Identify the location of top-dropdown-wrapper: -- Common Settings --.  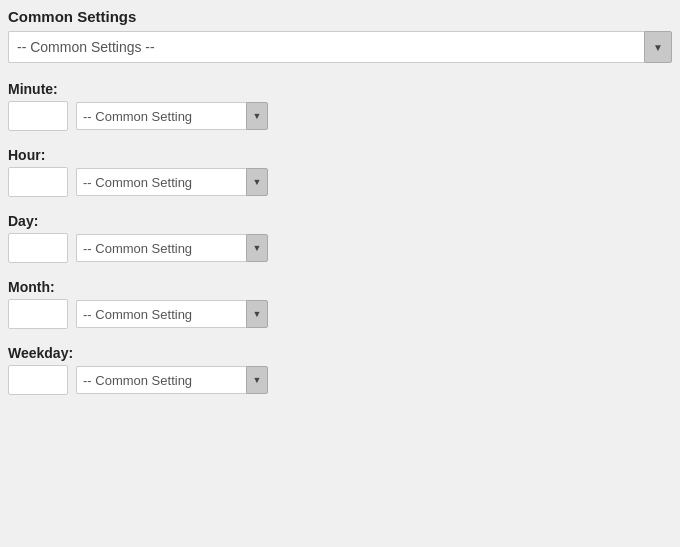
(340, 47).